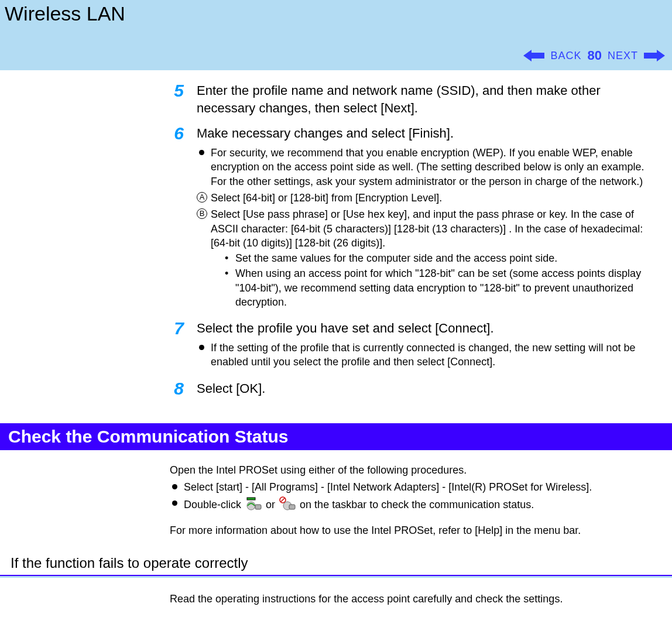 The width and height of the screenshot is (672, 617). What do you see at coordinates (429, 328) in the screenshot?
I see `step-text: Select the profile you have set and sele…` at bounding box center [429, 328].